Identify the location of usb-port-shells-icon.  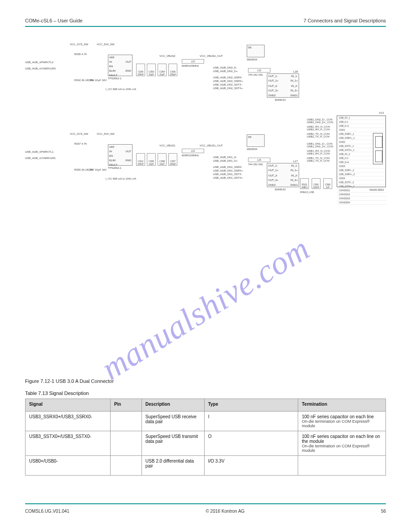
(378, 149).